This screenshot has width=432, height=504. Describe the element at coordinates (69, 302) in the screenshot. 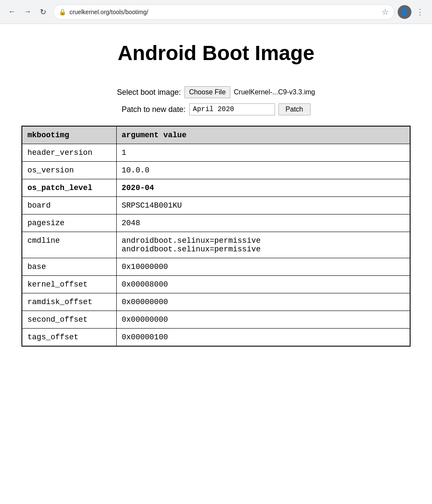

I see `table-cell-key: ramdisk_offset` at that location.